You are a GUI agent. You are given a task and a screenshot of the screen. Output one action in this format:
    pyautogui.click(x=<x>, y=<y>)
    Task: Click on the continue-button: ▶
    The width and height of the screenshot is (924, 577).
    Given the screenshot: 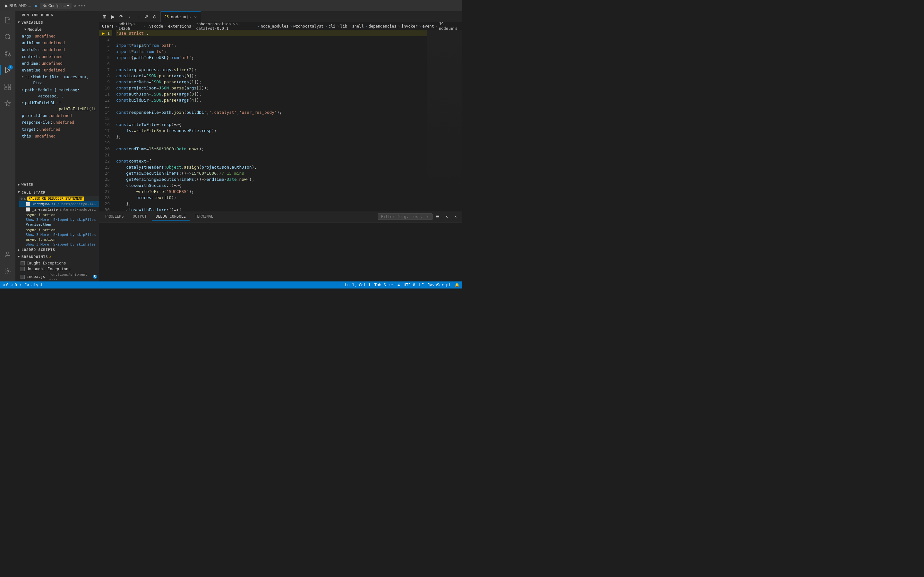 What is the action you would take?
    pyautogui.click(x=113, y=17)
    